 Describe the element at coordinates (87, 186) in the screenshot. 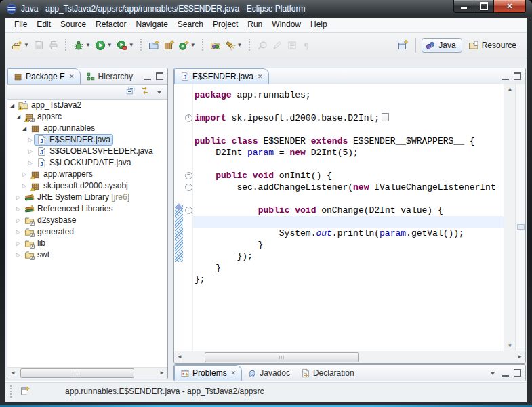

I see `tree-item-sk-ipesoft-d2000-sysobj: ▷sk.ipesoft.d2000.sysobj` at that location.